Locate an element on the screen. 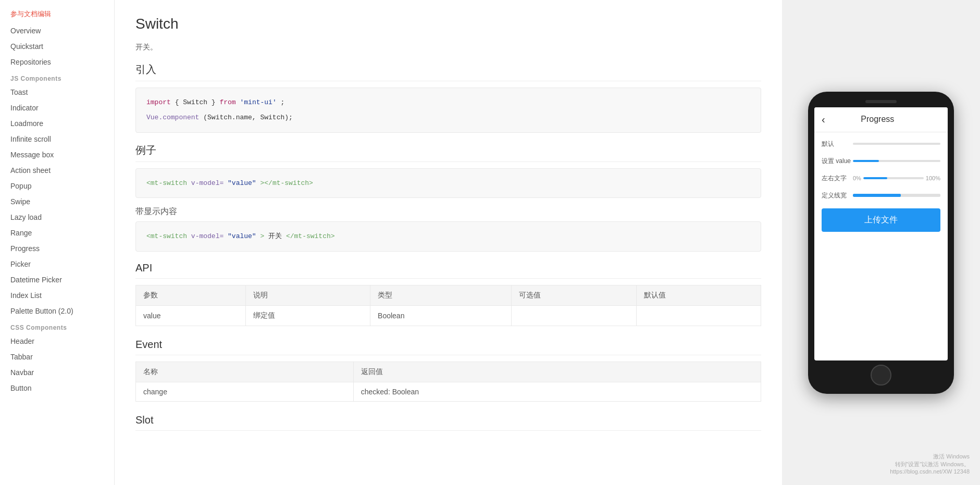 This screenshot has width=980, height=485. code-example-block-1: <mt-switch v-model= "value" ></mt-switch… is located at coordinates (448, 183).